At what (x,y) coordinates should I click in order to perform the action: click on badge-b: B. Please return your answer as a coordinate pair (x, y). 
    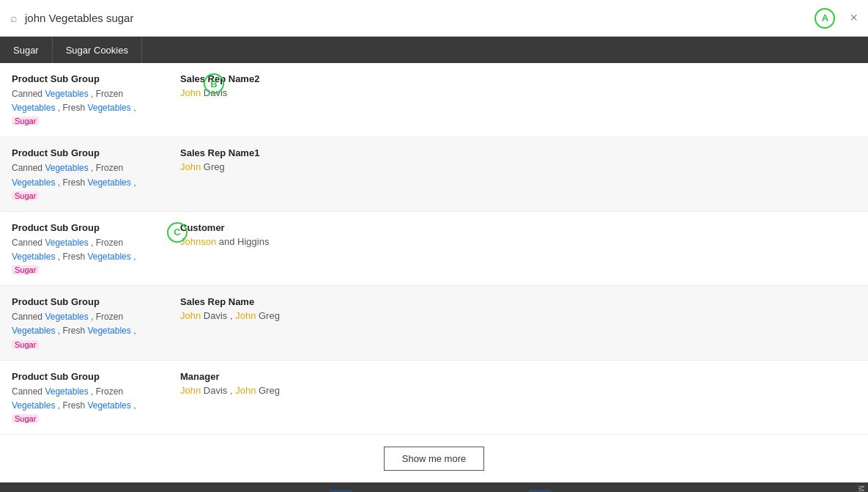
    Looking at the image, I should click on (214, 84).